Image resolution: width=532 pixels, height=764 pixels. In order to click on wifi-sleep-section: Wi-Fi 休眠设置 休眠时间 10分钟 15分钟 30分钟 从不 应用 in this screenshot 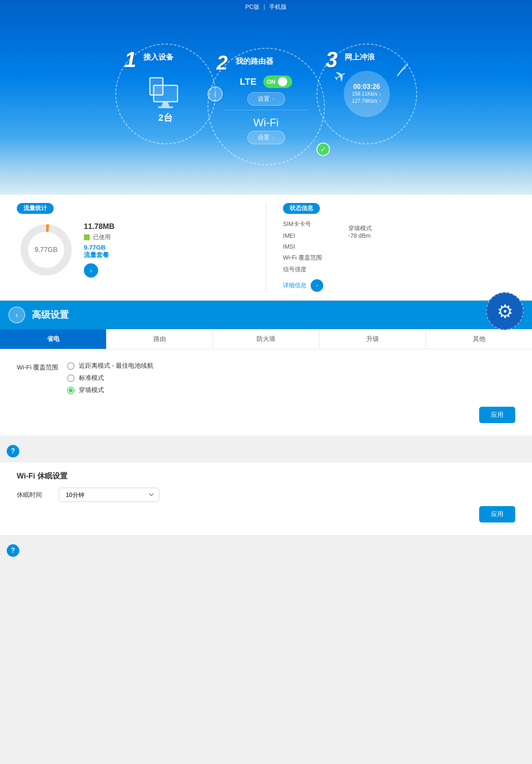, I will do `click(266, 499)`.